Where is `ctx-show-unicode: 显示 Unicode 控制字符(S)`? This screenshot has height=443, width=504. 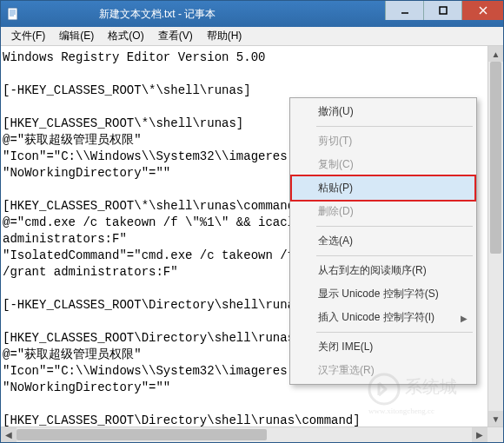
ctx-show-unicode: 显示 Unicode 控制字符(S) is located at coordinates (383, 294).